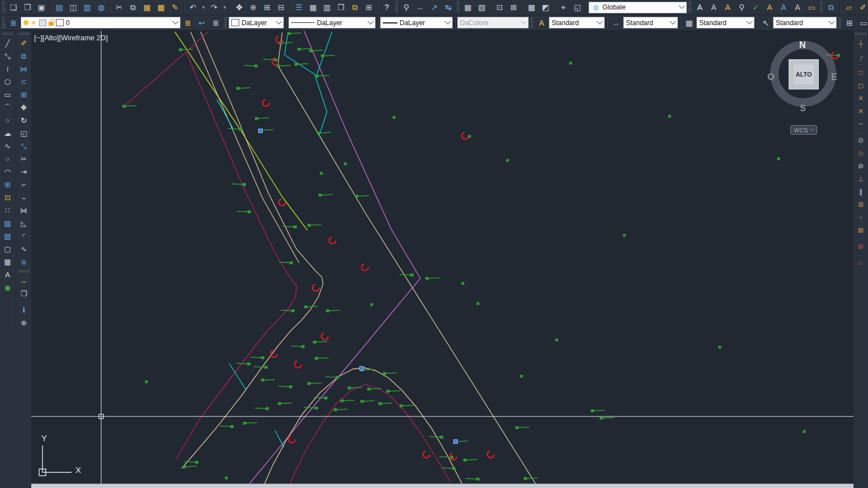 The image size is (868, 488). What do you see at coordinates (8, 184) in the screenshot?
I see `insert-block-icon: ⊞` at bounding box center [8, 184].